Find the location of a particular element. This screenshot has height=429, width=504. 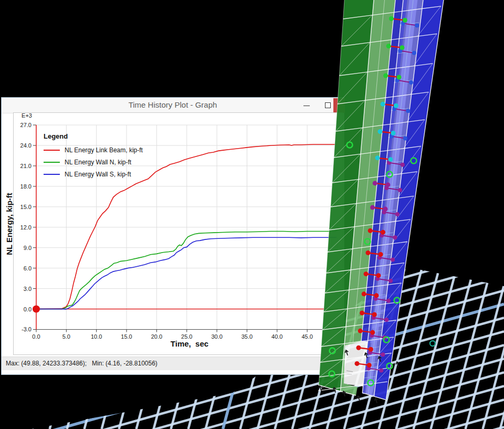

svg-text: 10.0 is located at coordinates (97, 337).